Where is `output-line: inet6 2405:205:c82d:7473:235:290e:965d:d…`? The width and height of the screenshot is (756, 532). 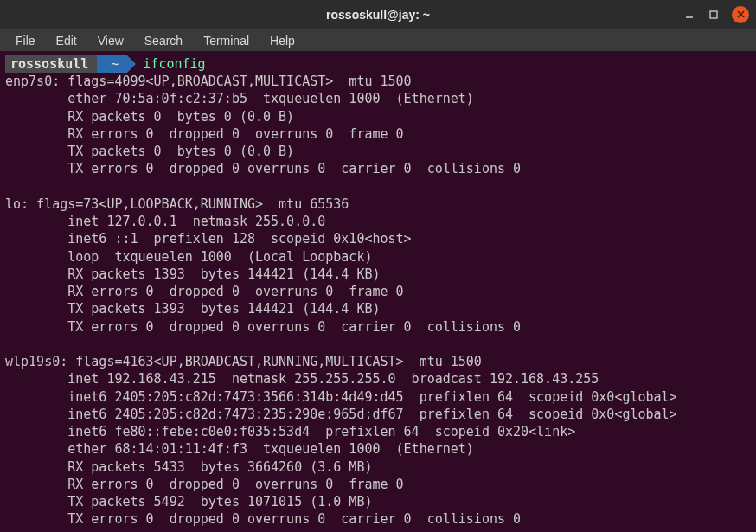
output-line: inet6 2405:205:c82d:7473:235:290e:965d:d… is located at coordinates (378, 414).